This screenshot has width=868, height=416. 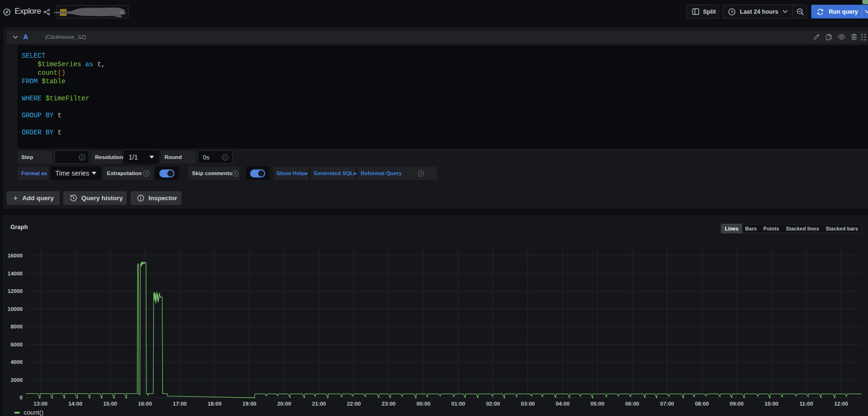 What do you see at coordinates (528, 404) in the screenshot?
I see `svg-text: 03:00` at bounding box center [528, 404].